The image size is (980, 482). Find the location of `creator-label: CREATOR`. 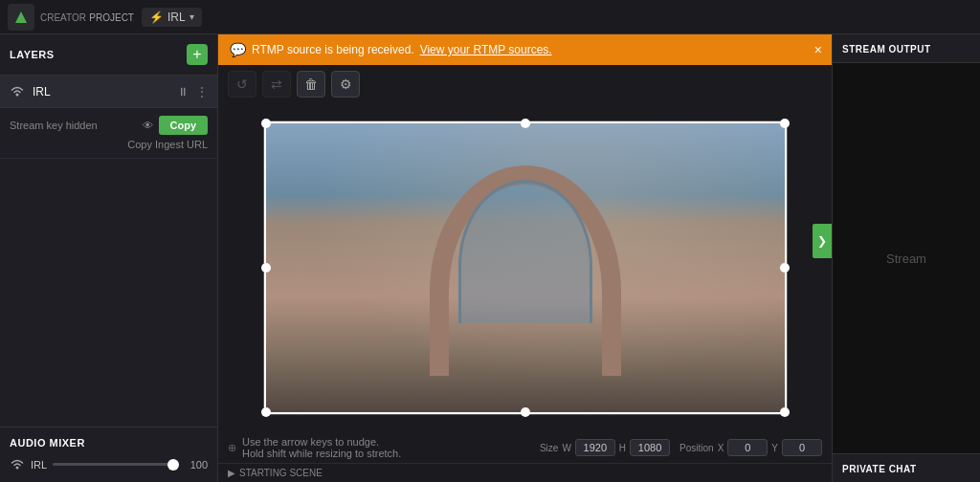

creator-label: CREATOR is located at coordinates (63, 17).